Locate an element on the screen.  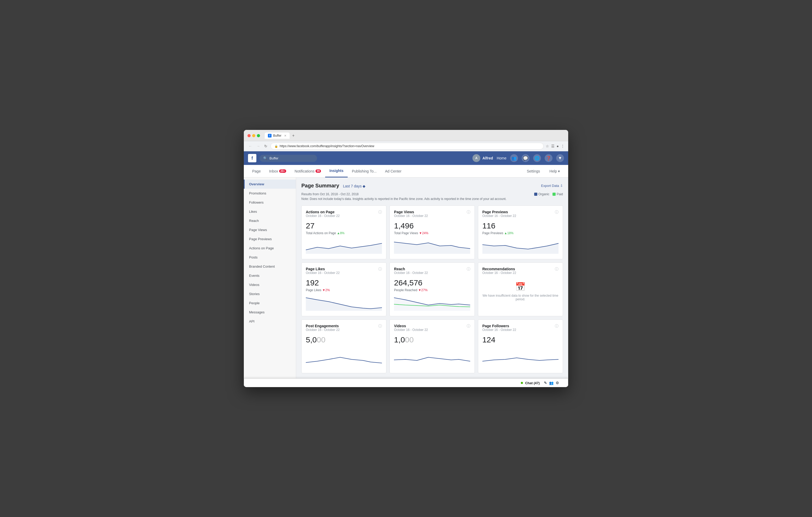
metric-card-recommendations: Recommendations October 16 - October 22 … is located at coordinates (520, 289).